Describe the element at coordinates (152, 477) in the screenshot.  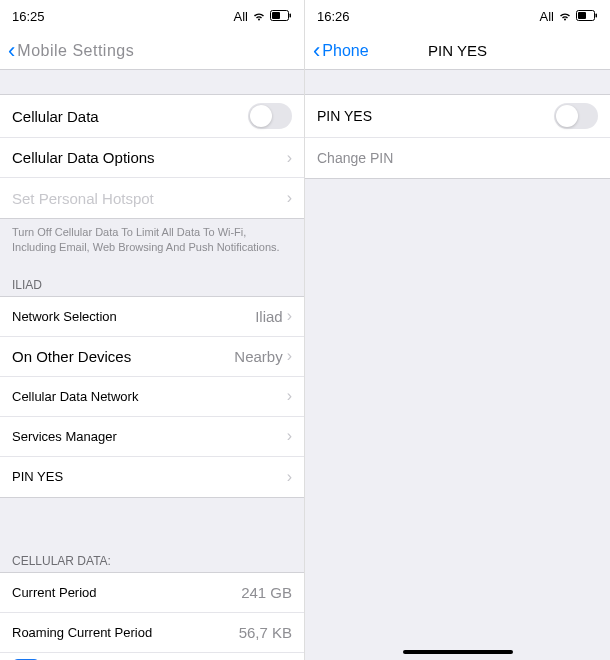
I see `pin-yes-row: PIN YES ›` at that location.